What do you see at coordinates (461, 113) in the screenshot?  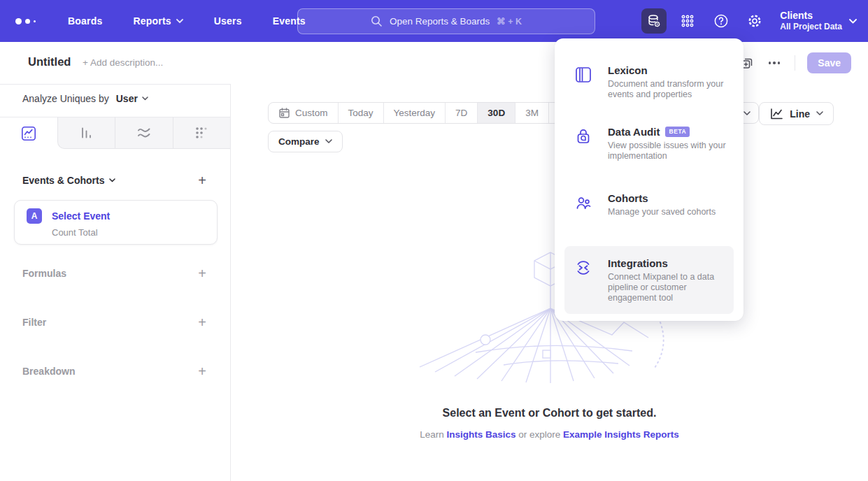 I see `date-range-7d: 7D` at bounding box center [461, 113].